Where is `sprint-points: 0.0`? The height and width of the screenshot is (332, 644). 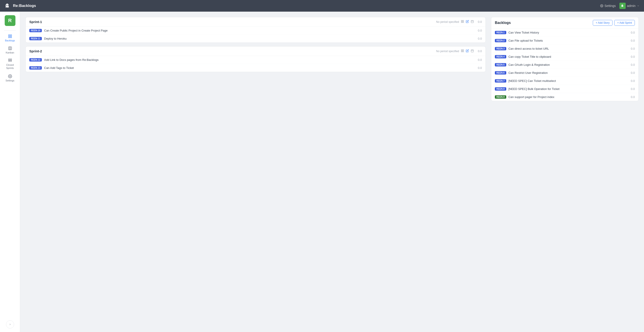 sprint-points: 0.0 is located at coordinates (479, 51).